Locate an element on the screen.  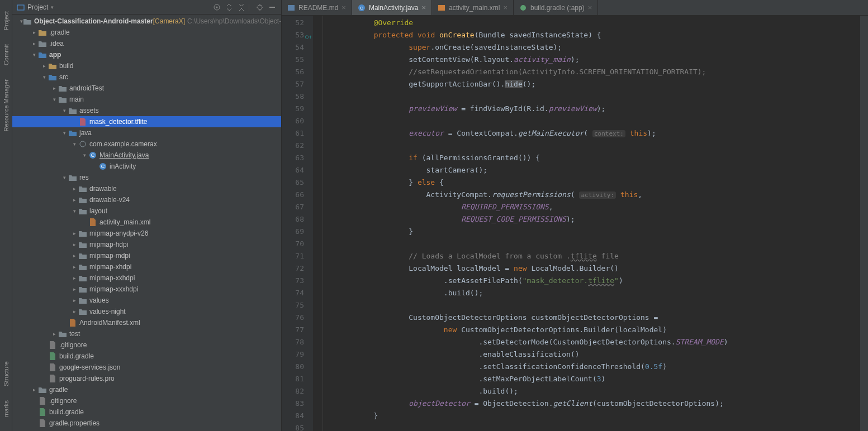
code-line: .build(); is located at coordinates (599, 293).